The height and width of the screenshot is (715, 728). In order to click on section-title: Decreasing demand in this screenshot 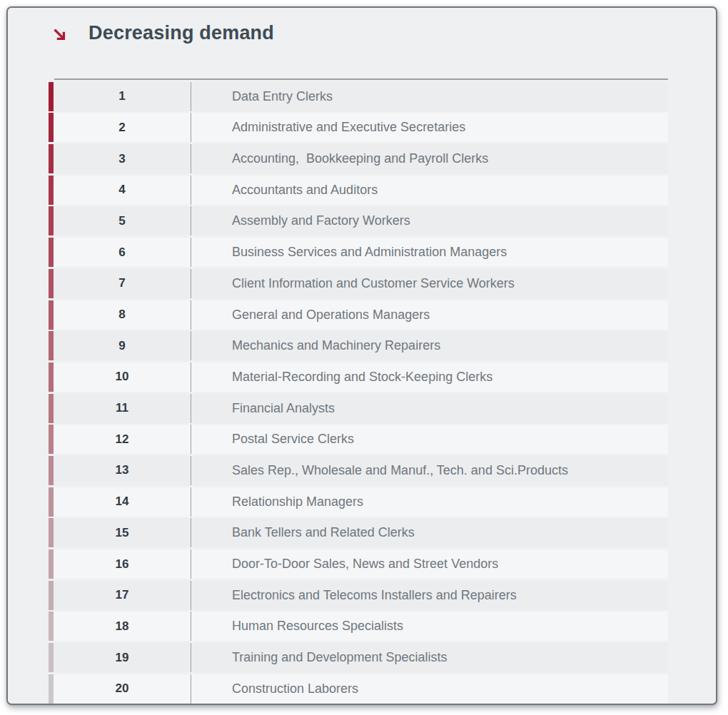, I will do `click(181, 33)`.